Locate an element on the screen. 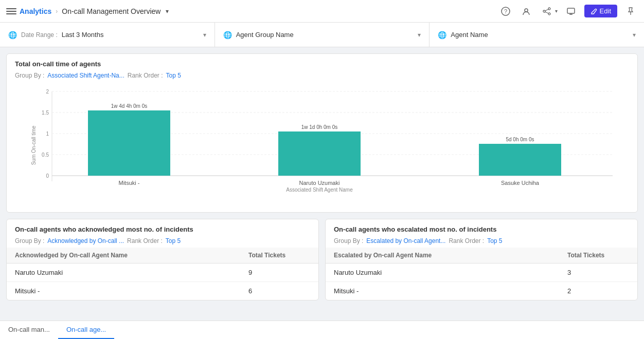 This screenshot has width=644, height=339. svg-text: 5d 0h 0m 0s is located at coordinates (520, 140).